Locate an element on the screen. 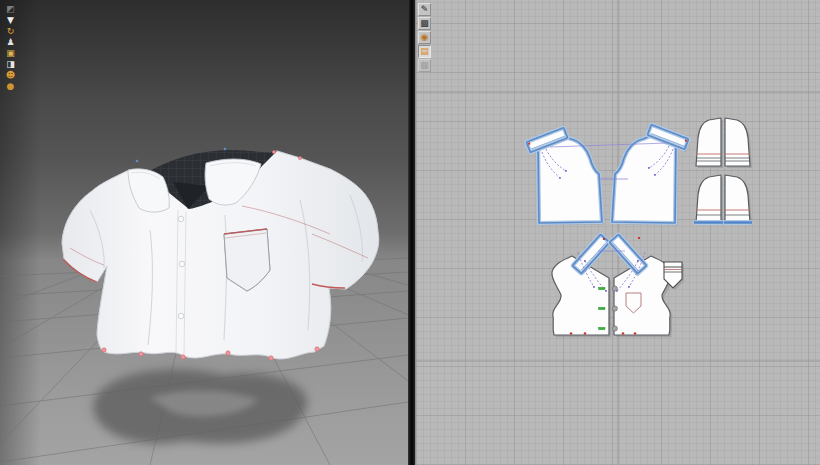 The width and height of the screenshot is (820, 465). garment-display-icon: ▼ is located at coordinates (10, 20).